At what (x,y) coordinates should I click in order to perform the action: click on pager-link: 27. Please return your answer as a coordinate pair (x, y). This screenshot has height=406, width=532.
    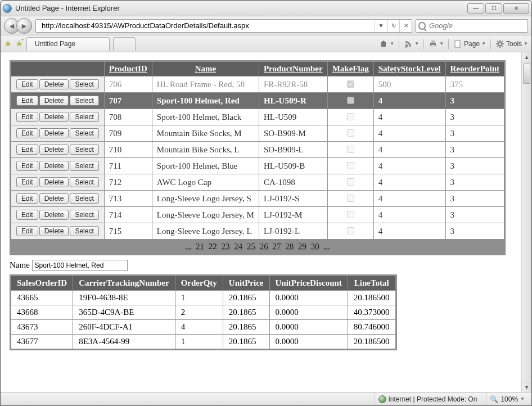
    Looking at the image, I should click on (277, 246).